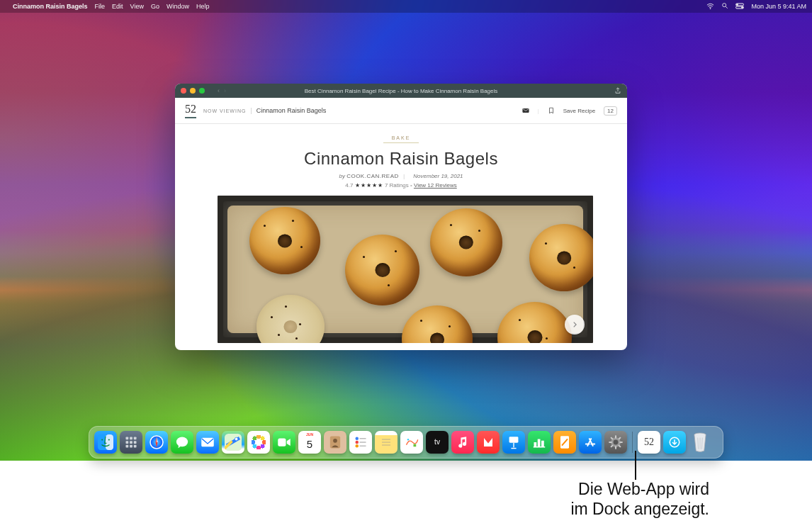  Describe the element at coordinates (137, 6) in the screenshot. I see `menubar-item-view: View` at that location.